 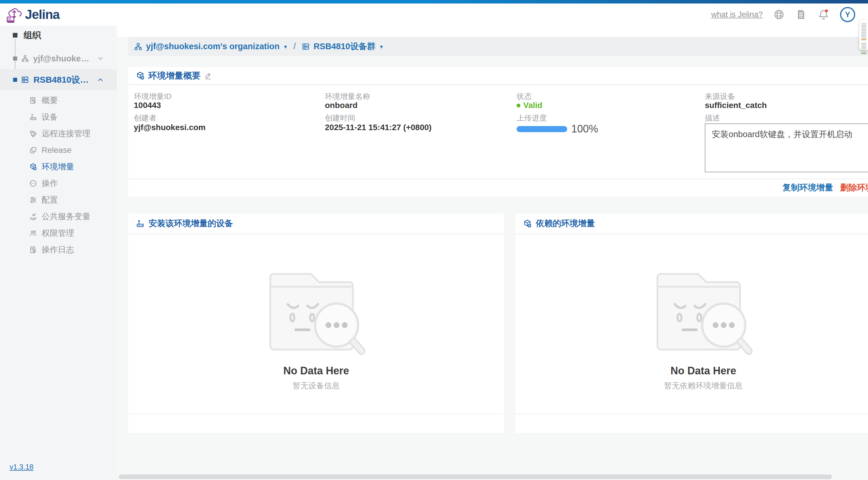 I want to click on panel-header: 环境增量概要, so click(x=498, y=76).